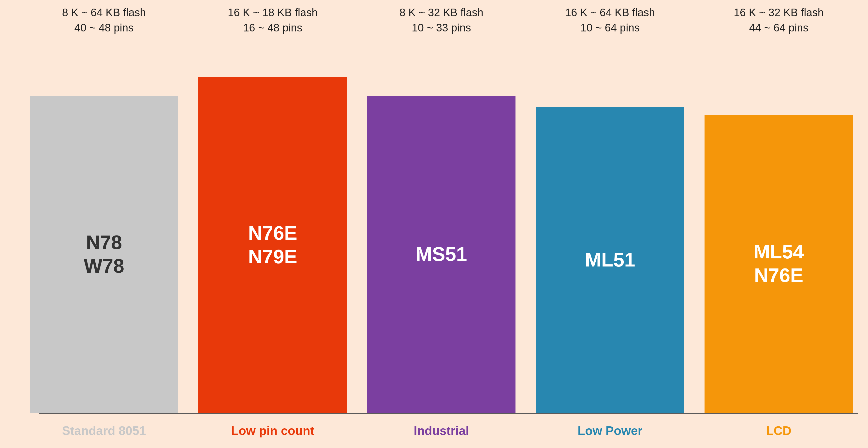 The height and width of the screenshot is (448, 868). I want to click on bar-standard8051: N78W78, so click(104, 254).